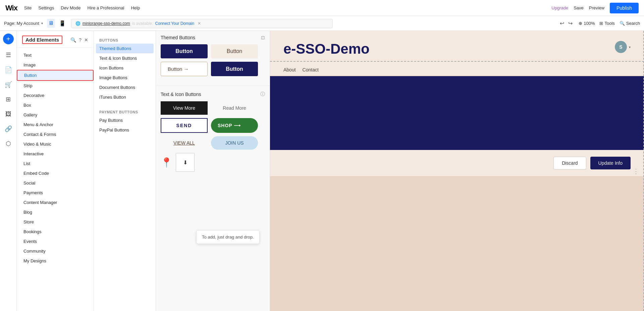 This screenshot has width=644, height=311. I want to click on search-button: 🔍 Search, so click(630, 23).